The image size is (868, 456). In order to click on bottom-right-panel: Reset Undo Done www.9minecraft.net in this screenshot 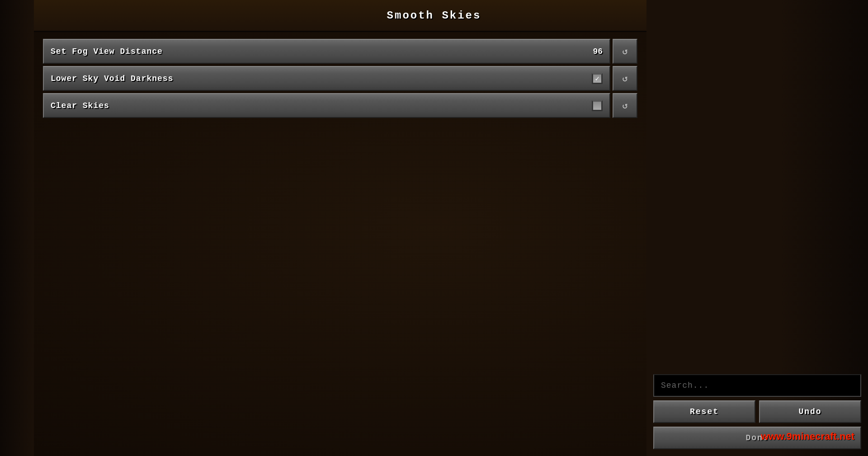, I will do `click(757, 412)`.